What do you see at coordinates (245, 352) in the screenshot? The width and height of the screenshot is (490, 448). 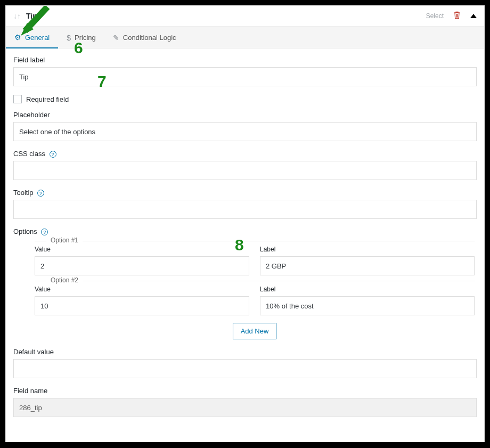 I see `default-value-caption: Default value` at bounding box center [245, 352].